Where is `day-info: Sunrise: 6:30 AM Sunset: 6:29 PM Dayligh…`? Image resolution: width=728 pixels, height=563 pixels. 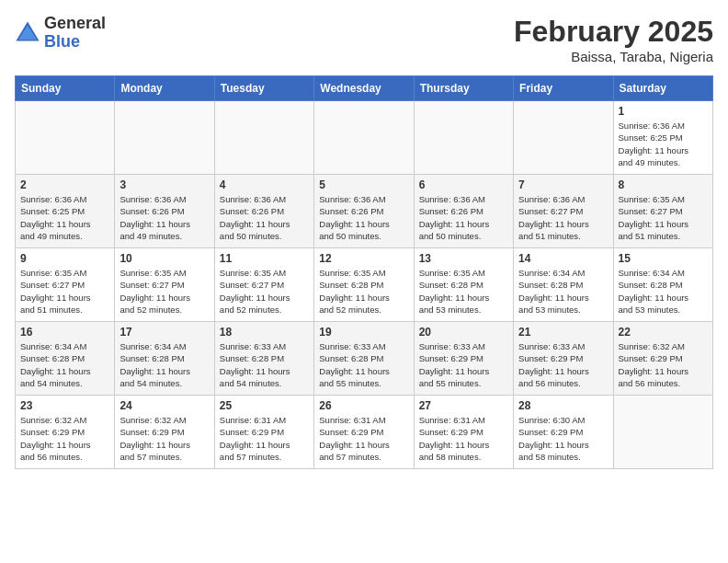 day-info: Sunrise: 6:30 AM Sunset: 6:29 PM Dayligh… is located at coordinates (563, 438).